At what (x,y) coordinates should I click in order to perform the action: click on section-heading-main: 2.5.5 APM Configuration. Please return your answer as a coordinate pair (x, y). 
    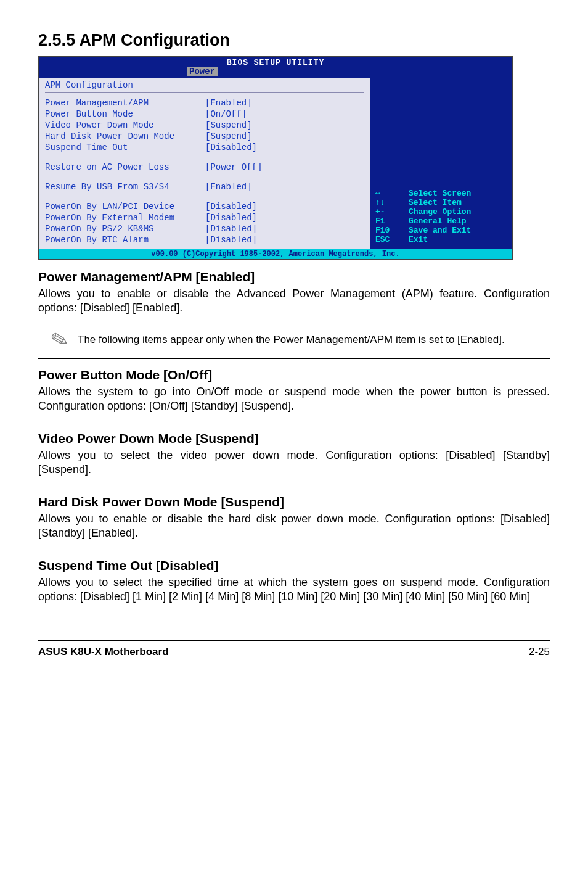
    Looking at the image, I should click on (294, 41).